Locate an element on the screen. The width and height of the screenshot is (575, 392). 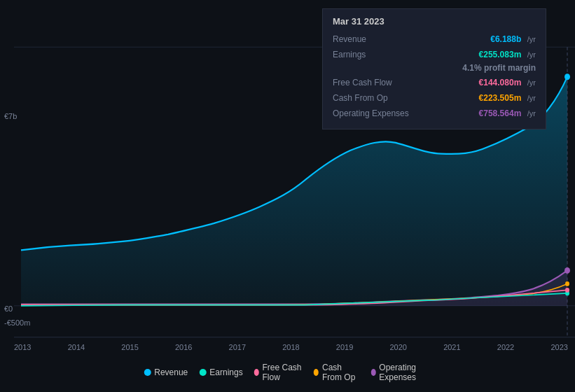
tooltip-value-cash-from-op: €223.505m is located at coordinates (500, 98).